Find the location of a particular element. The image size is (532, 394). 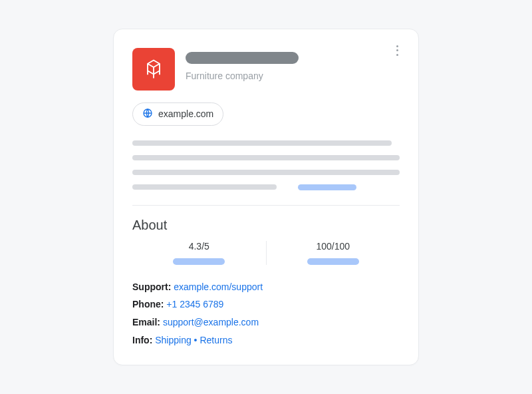

support-row: Support: example.com/support is located at coordinates (266, 288).